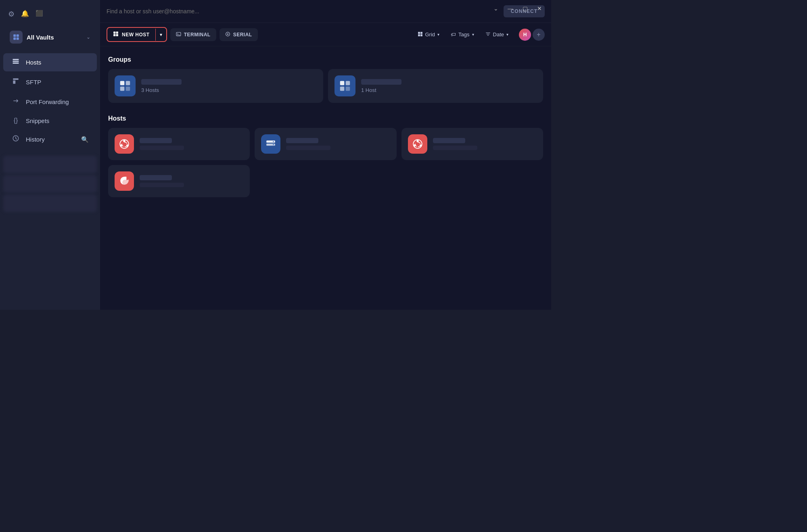 Image resolution: width=807 pixels, height=532 pixels. What do you see at coordinates (50, 228) in the screenshot?
I see `sidebar-bottom-blur` at bounding box center [50, 228].